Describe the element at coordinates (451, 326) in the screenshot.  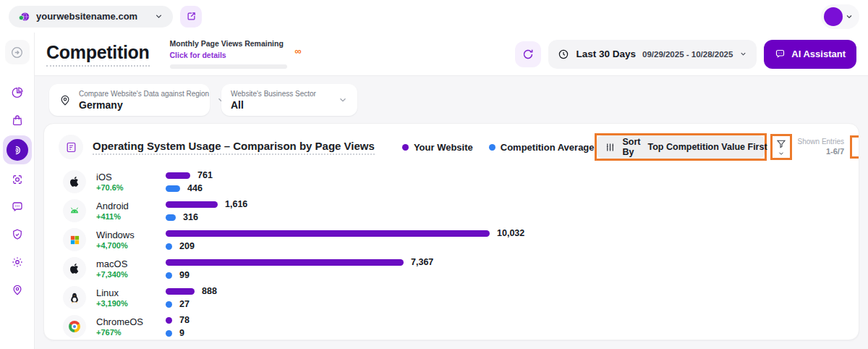
I see `chart-row-chromeos: ChromeOS+767%789` at that location.